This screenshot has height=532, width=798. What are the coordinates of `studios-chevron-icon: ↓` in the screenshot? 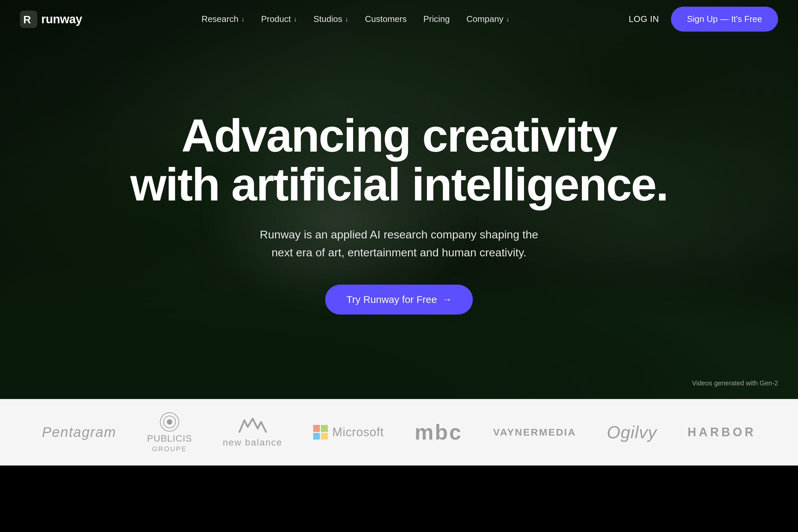 It's located at (347, 19).